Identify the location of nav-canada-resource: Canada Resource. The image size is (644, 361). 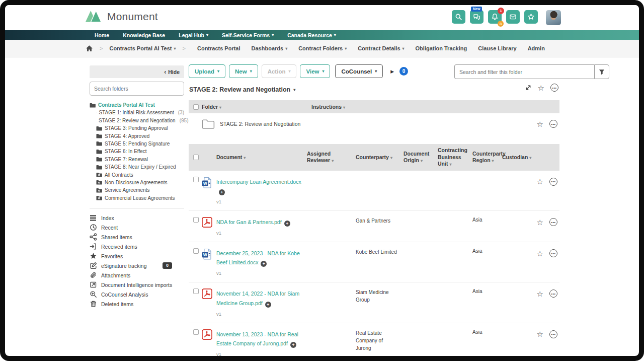
(312, 35).